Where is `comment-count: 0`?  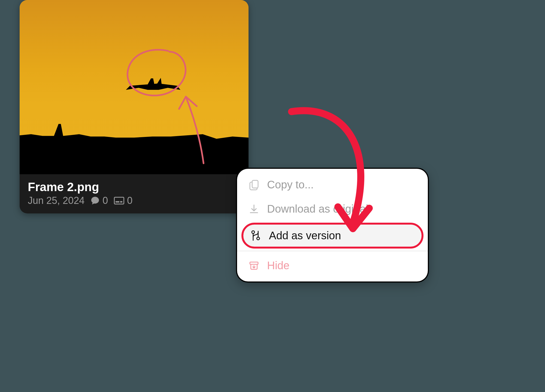
comment-count: 0 is located at coordinates (99, 201).